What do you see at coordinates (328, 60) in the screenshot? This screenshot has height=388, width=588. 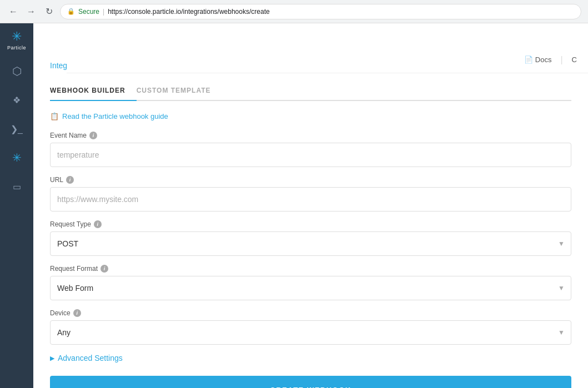 I see `top-bar: 📄 Docs | C` at bounding box center [328, 60].